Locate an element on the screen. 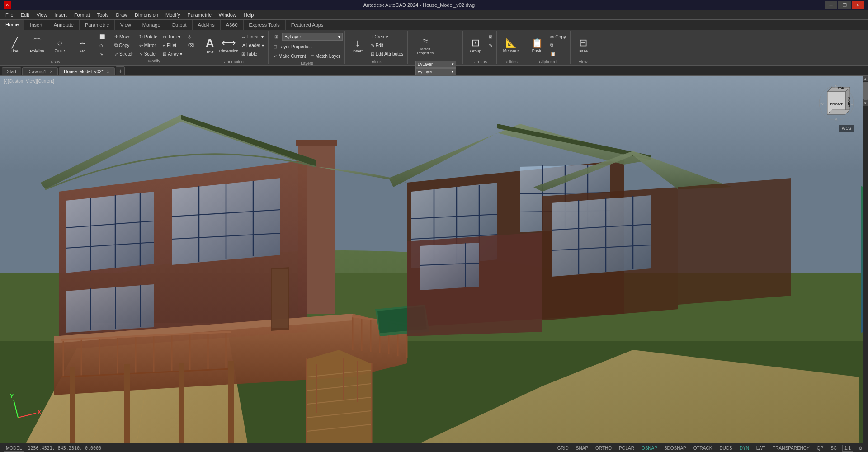 This screenshot has height=452, width=868. dimension-button: ⟷ Dimension is located at coordinates (229, 46).